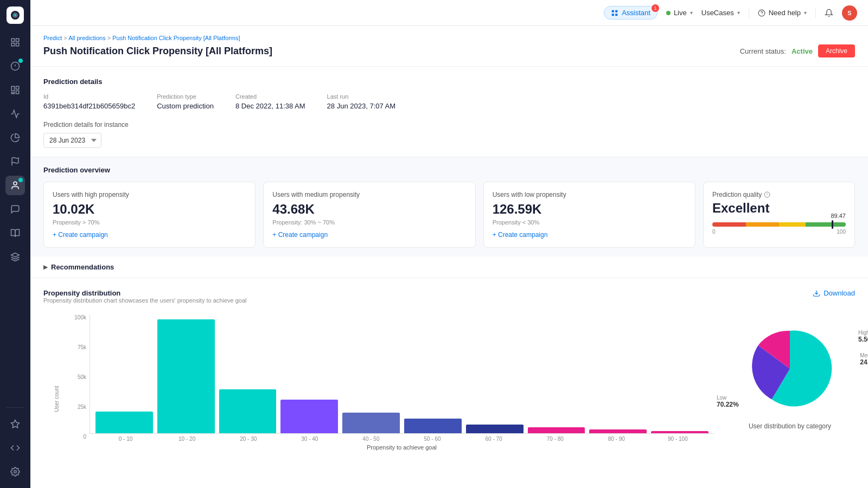 The image size is (868, 488). Describe the element at coordinates (15, 233) in the screenshot. I see `sidebar-item-book` at that location.